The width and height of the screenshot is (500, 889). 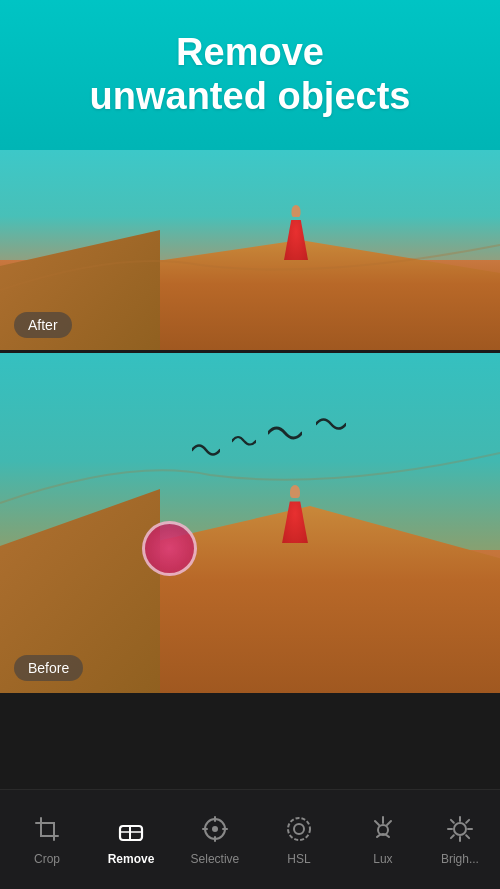 What do you see at coordinates (383, 829) in the screenshot?
I see `lux-icon` at bounding box center [383, 829].